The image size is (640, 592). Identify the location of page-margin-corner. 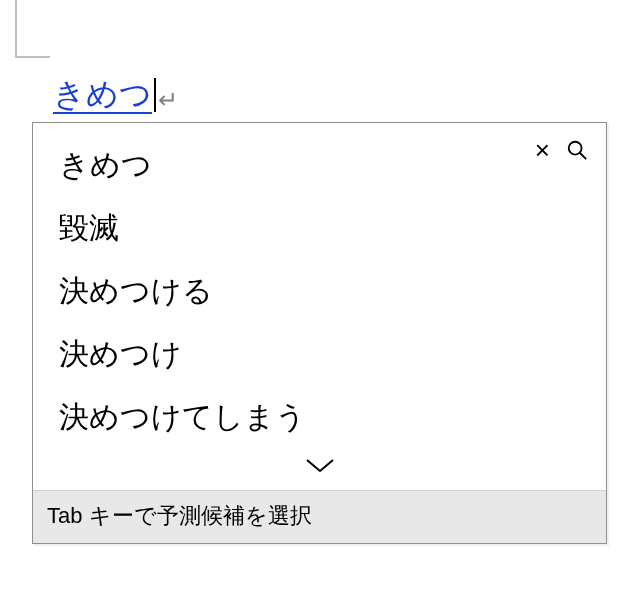
(32, 29).